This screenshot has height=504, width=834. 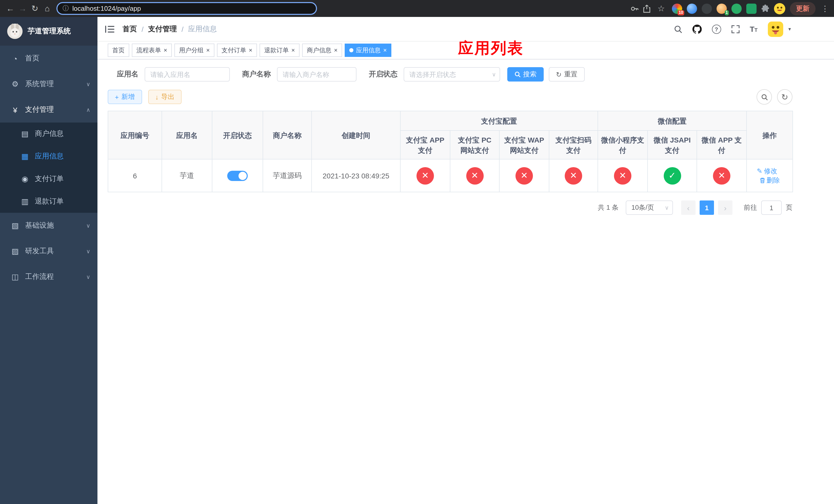 I want to click on add-button: + 新增, so click(x=125, y=97).